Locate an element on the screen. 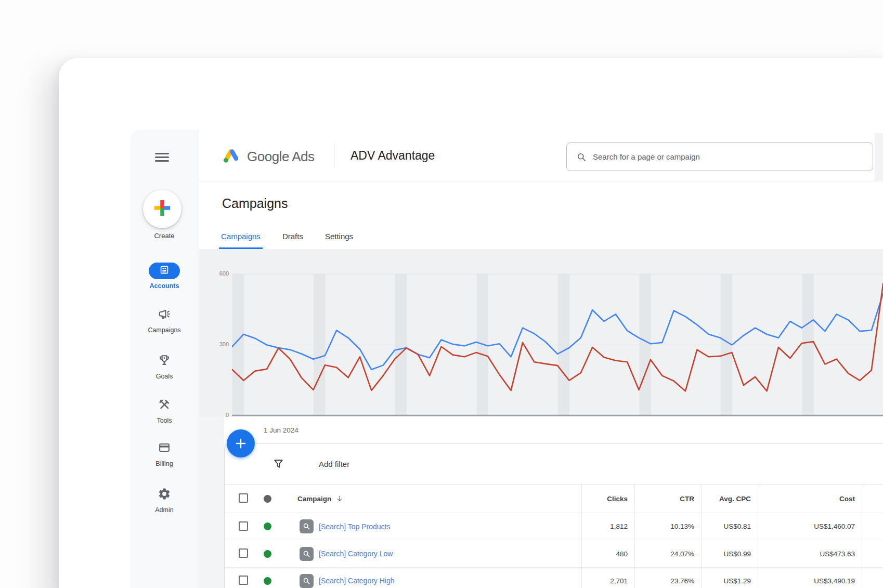 The image size is (883, 588). topbar-right-panel is located at coordinates (879, 157).